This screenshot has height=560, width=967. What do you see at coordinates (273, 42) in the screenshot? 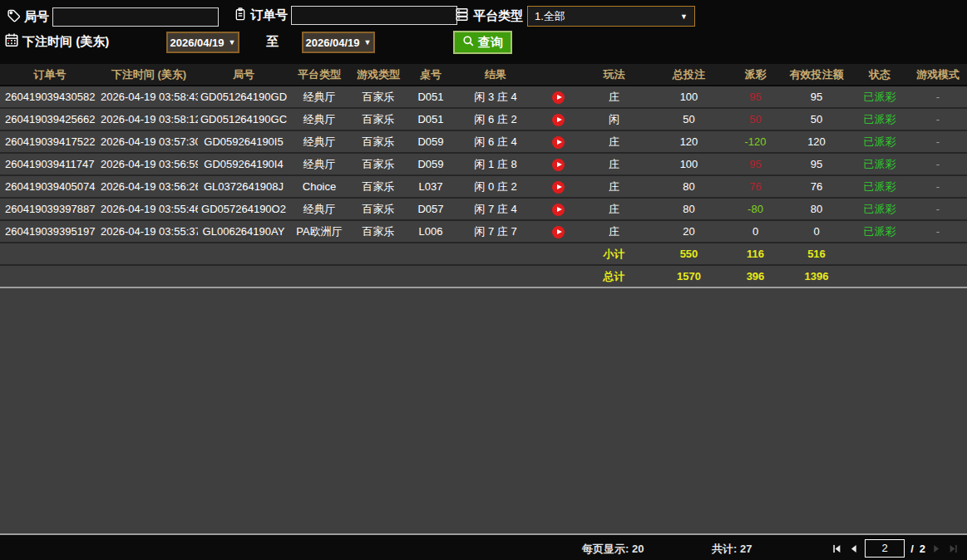
I see `to-label: 至` at bounding box center [273, 42].